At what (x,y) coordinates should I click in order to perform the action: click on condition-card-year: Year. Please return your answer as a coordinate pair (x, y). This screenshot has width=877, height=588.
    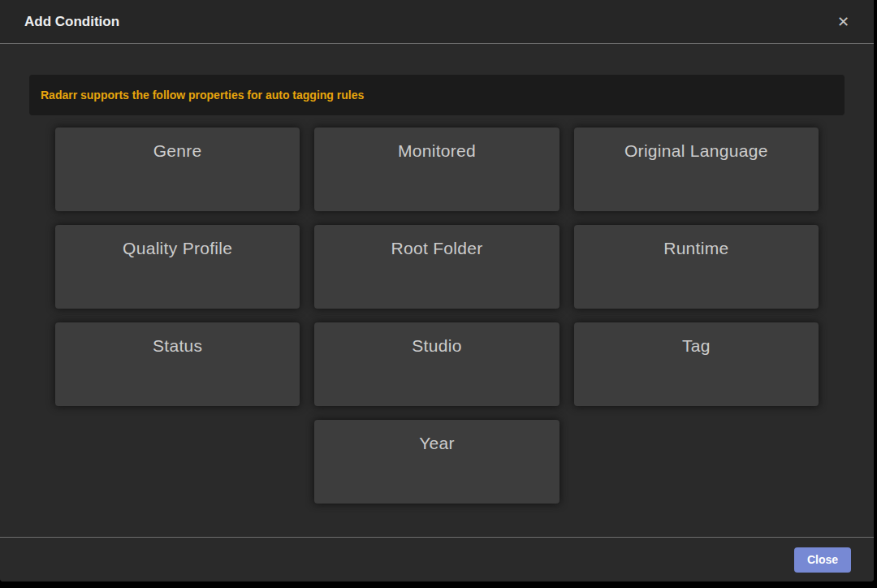
    Looking at the image, I should click on (437, 461).